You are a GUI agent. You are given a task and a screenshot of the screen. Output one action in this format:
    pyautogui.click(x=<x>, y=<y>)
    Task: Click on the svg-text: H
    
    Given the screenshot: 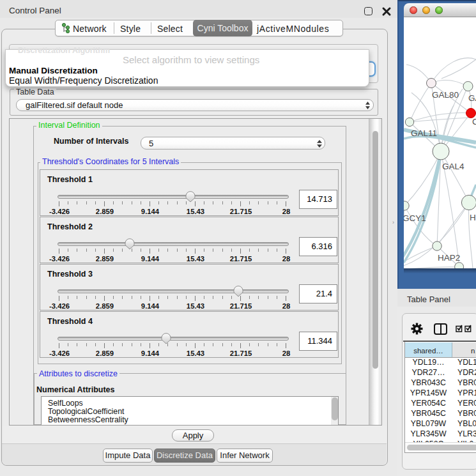 What is the action you would take?
    pyautogui.click(x=473, y=217)
    